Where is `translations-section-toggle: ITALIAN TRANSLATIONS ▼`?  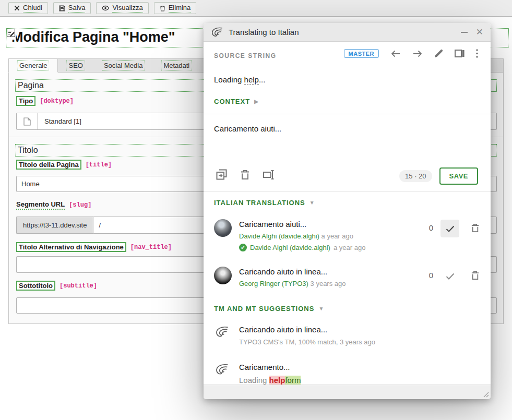 translations-section-toggle: ITALIAN TRANSLATIONS ▼ is located at coordinates (265, 202).